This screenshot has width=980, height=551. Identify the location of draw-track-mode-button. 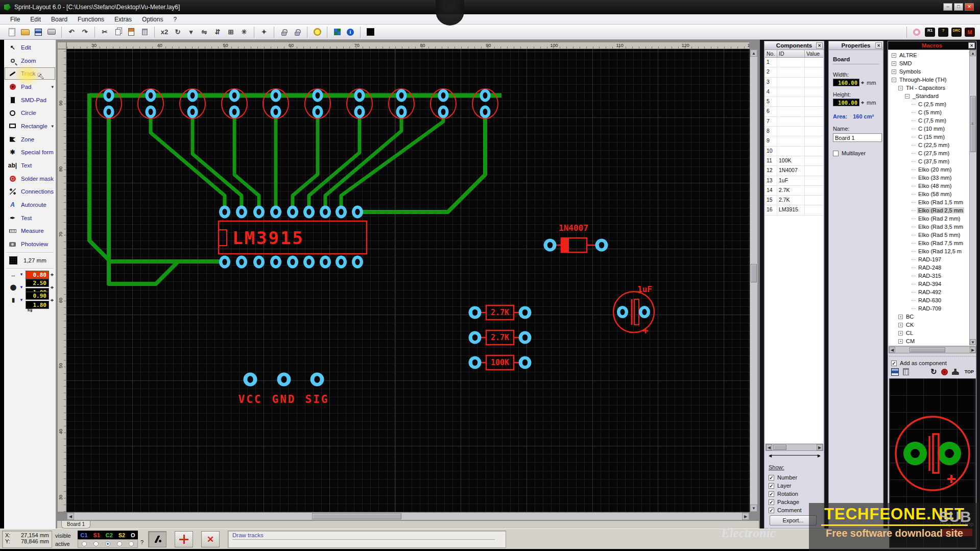
(157, 539).